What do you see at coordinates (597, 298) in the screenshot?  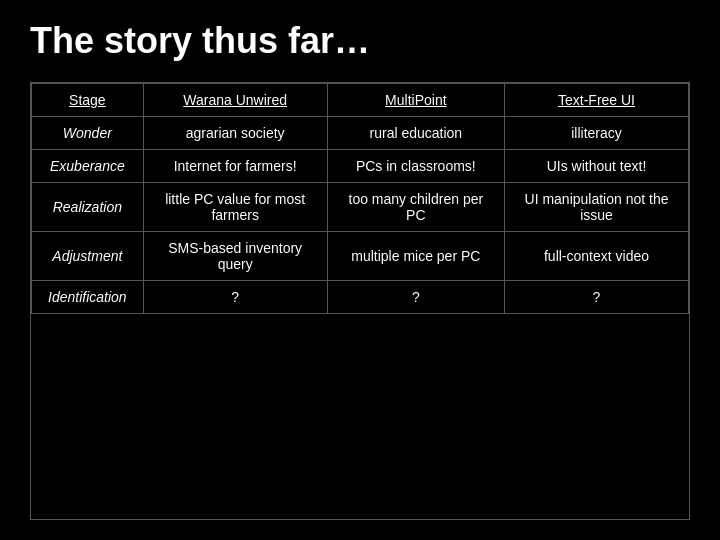 I see `cell-identification-textfree: ?` at bounding box center [597, 298].